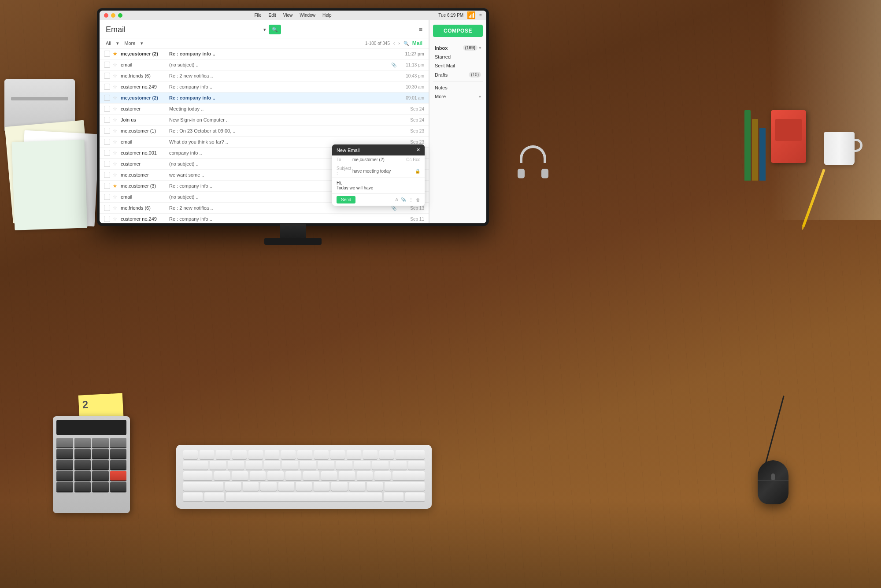 Image resolution: width=881 pixels, height=588 pixels. What do you see at coordinates (418, 200) in the screenshot?
I see `delete-icon: 🗑` at bounding box center [418, 200].